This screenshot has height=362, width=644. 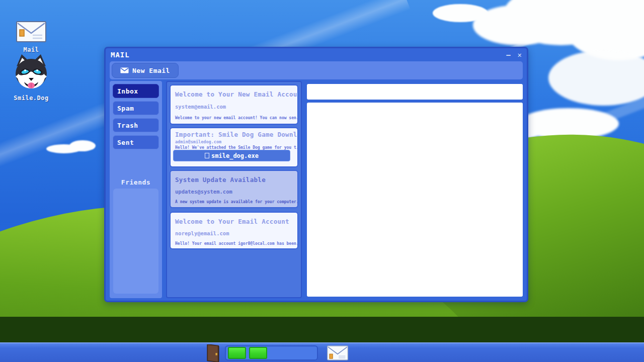 What do you see at coordinates (234, 135) in the screenshot?
I see `email-subject: Important: Smile Dog Game Download` at bounding box center [234, 135].